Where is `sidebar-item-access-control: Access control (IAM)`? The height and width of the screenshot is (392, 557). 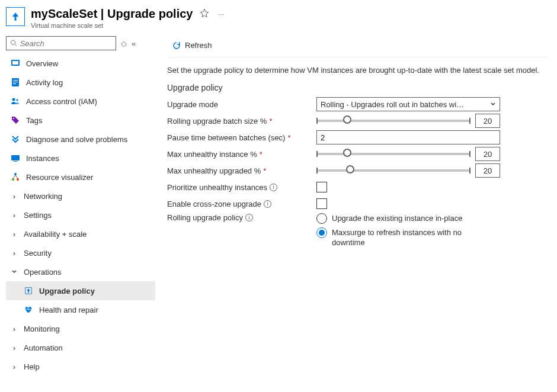 sidebar-item-access-control: Access control (IAM) is located at coordinates (81, 101).